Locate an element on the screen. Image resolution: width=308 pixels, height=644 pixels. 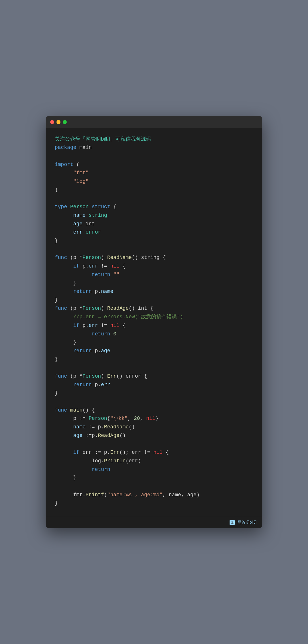
readname-func: ReadName is located at coordinates (119, 258).